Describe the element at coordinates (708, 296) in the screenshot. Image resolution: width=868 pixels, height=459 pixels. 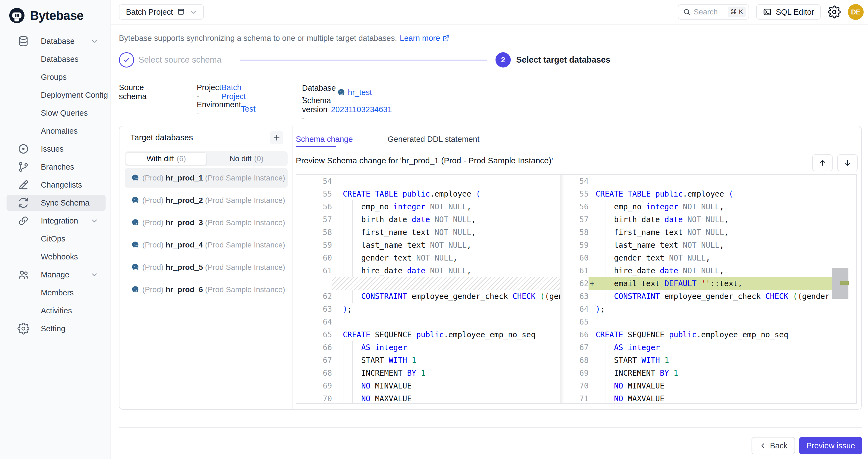
I see `diff-line-63: 63 CONSTRAINT employee_gender_check CHEC…` at that location.